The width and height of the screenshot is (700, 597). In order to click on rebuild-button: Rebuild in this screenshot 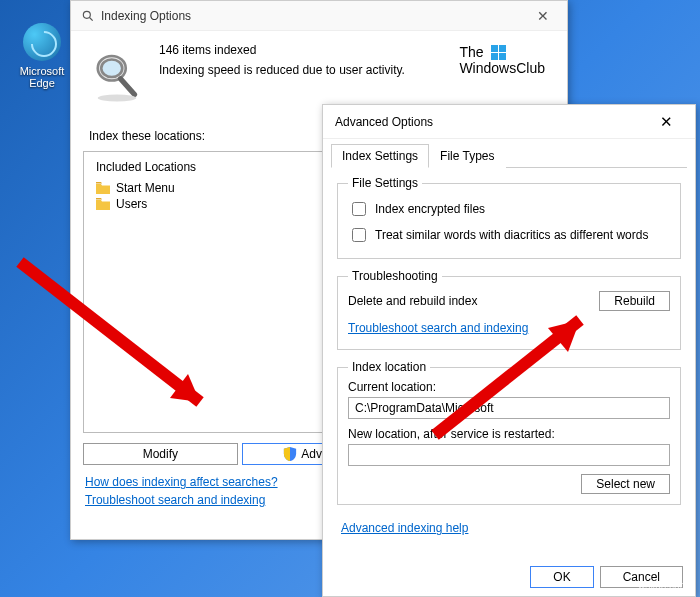, I will do `click(634, 301)`.